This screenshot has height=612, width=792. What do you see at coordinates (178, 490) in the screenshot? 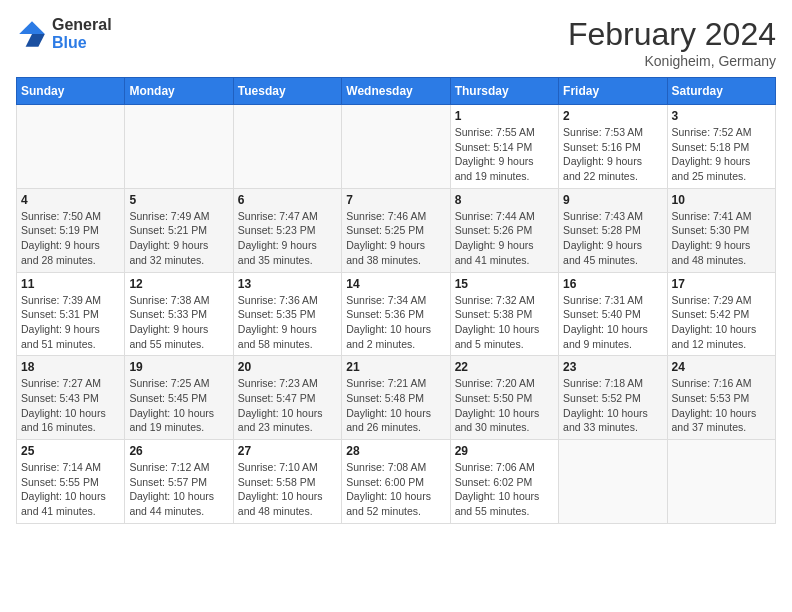
I see `day-info: Sunrise: 7:12 AM Sunset: 5:57 PM Dayligh…` at bounding box center [178, 490].